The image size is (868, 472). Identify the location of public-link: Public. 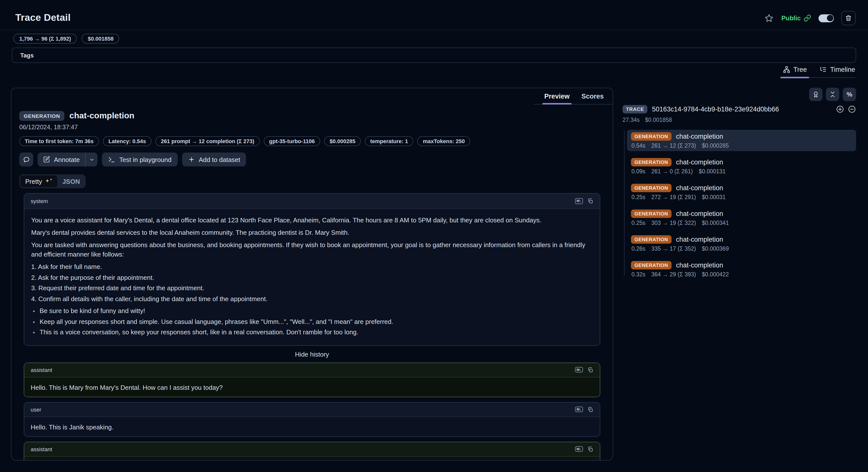
(796, 18).